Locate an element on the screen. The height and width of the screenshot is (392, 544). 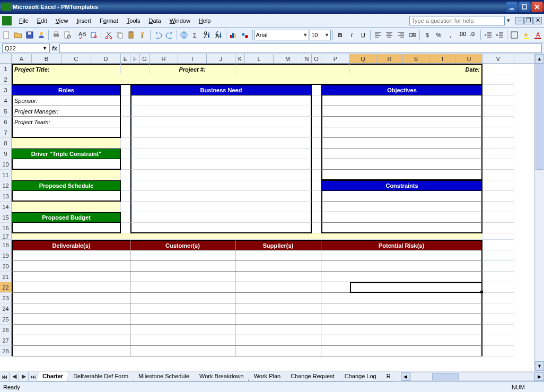
row-header-24: 24 is located at coordinates (6, 309).